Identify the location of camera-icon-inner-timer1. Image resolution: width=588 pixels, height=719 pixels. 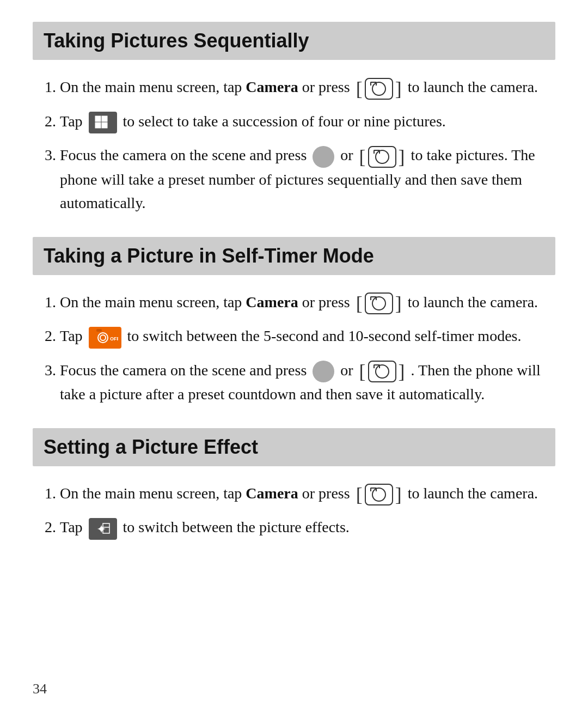
(379, 303).